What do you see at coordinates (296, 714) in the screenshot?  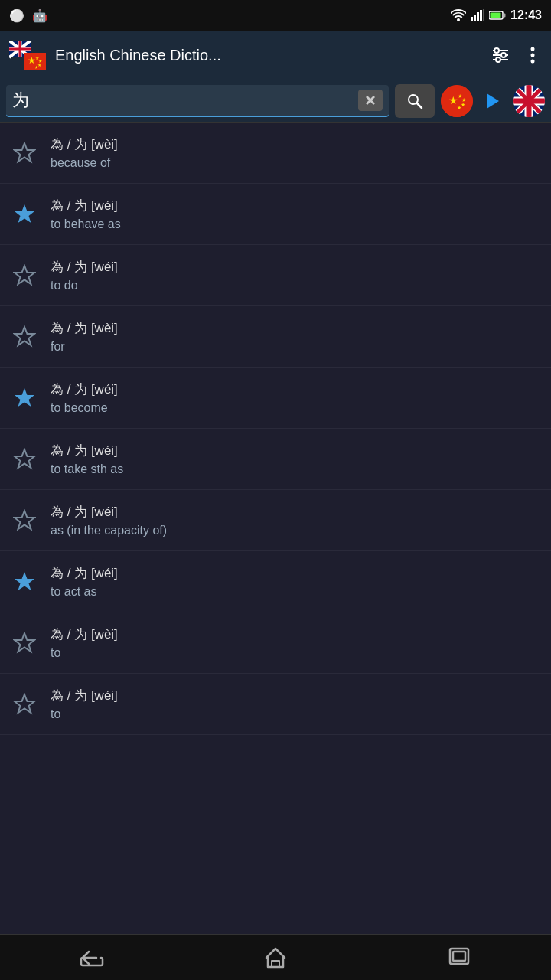 I see `item-english-text: to` at bounding box center [296, 714].